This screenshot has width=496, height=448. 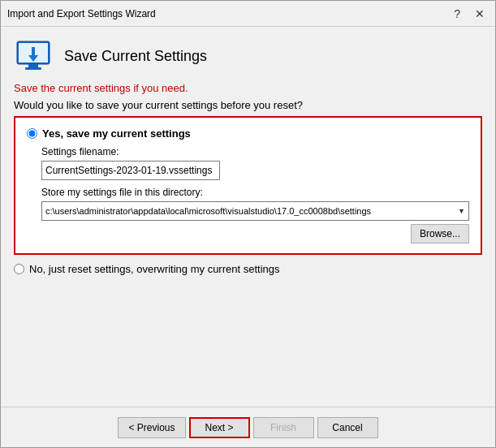 I want to click on directory-label: Store my settings file in this directory…, so click(x=255, y=192).